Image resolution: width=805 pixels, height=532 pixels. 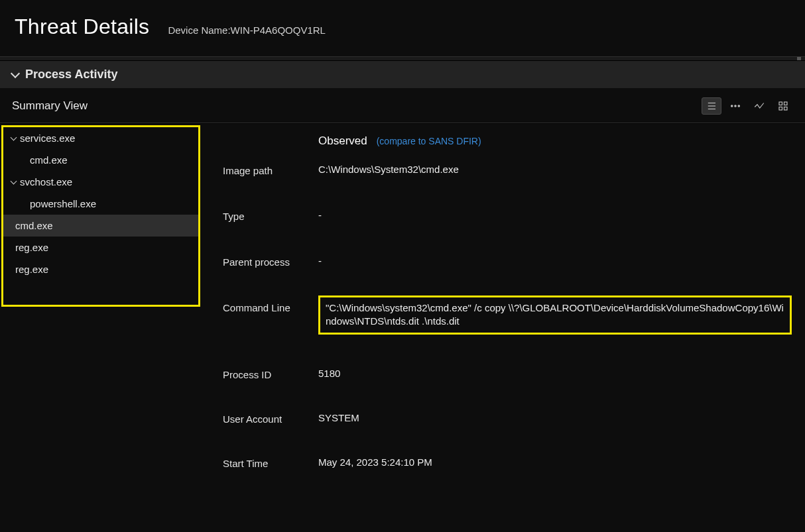 What do you see at coordinates (712, 106) in the screenshot?
I see `list-view-button` at bounding box center [712, 106].